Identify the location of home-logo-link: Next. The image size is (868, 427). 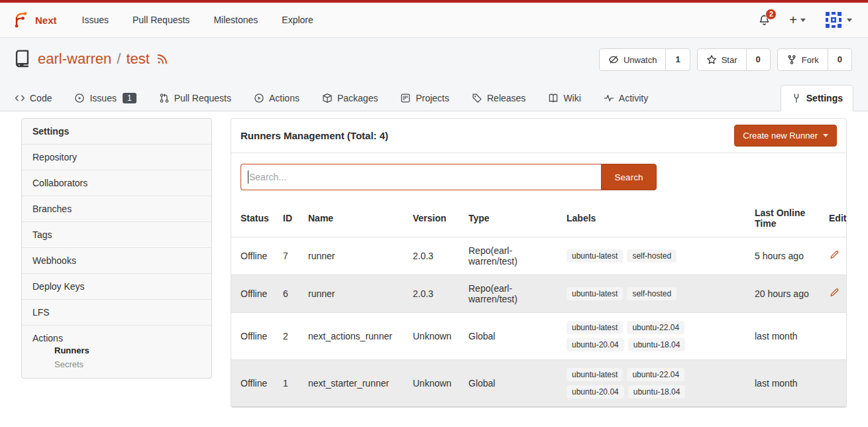
(34, 20).